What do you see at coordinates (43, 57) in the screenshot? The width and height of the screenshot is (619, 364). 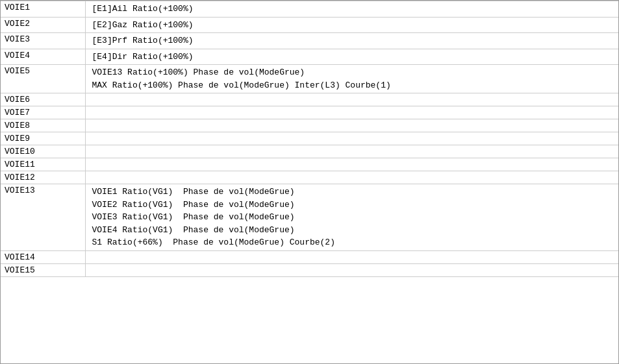 I see `voie-label: VOIE4` at bounding box center [43, 57].